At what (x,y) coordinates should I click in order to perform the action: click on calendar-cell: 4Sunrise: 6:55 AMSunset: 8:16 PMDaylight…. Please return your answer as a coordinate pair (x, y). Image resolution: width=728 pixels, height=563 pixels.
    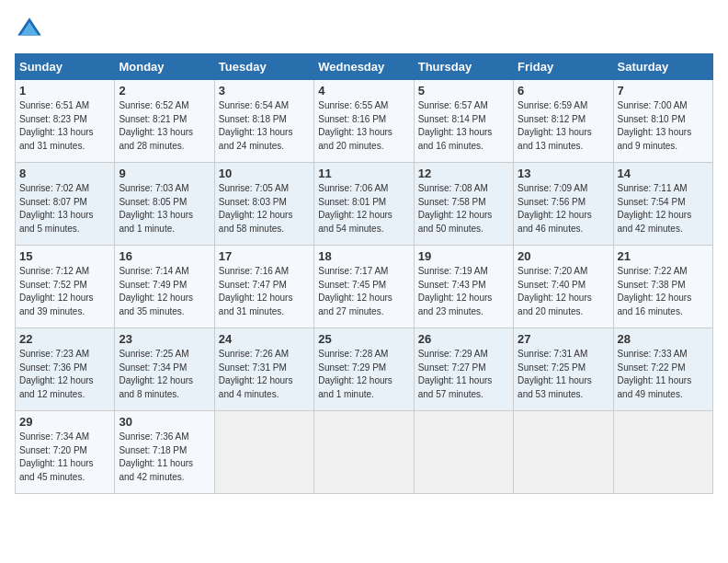
    Looking at the image, I should click on (364, 121).